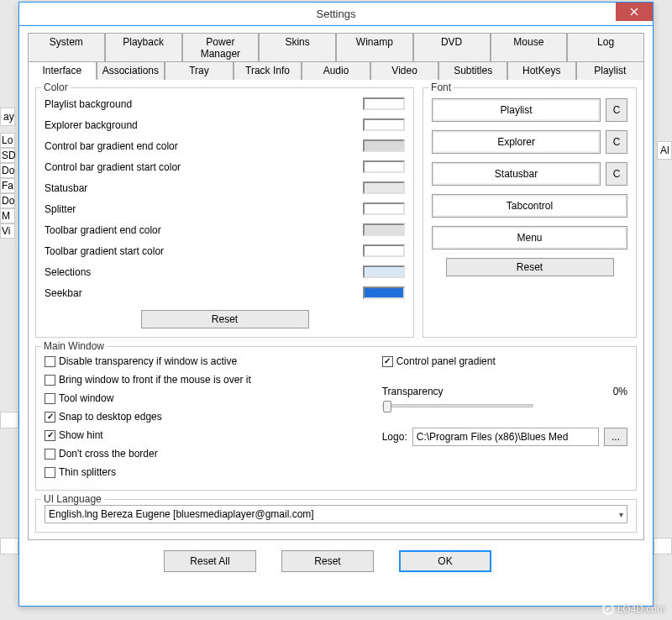 This screenshot has height=620, width=672. What do you see at coordinates (131, 71) in the screenshot?
I see `tab-associations: Associations` at bounding box center [131, 71].